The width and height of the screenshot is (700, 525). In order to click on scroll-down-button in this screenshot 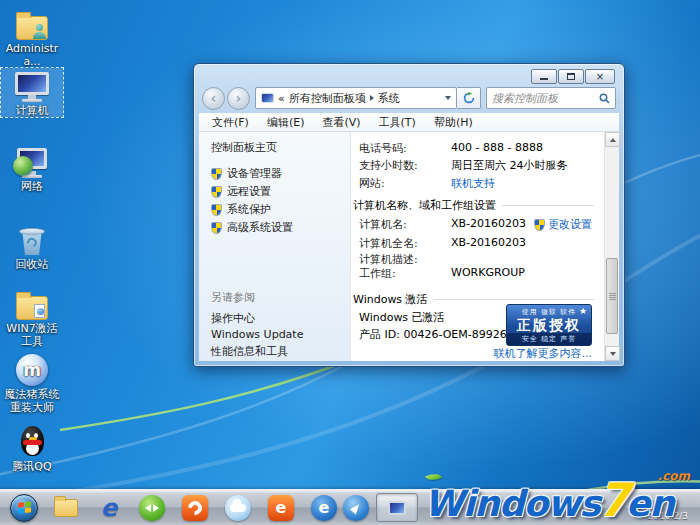, I will do `click(612, 354)`.